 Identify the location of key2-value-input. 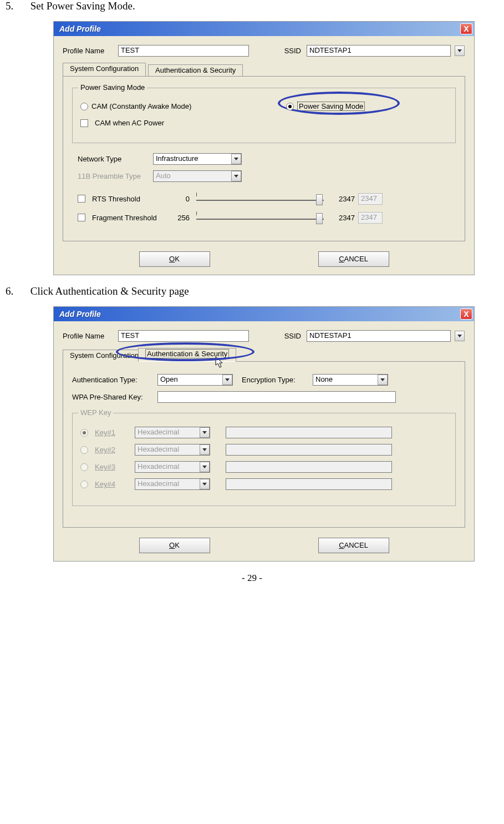
(309, 449).